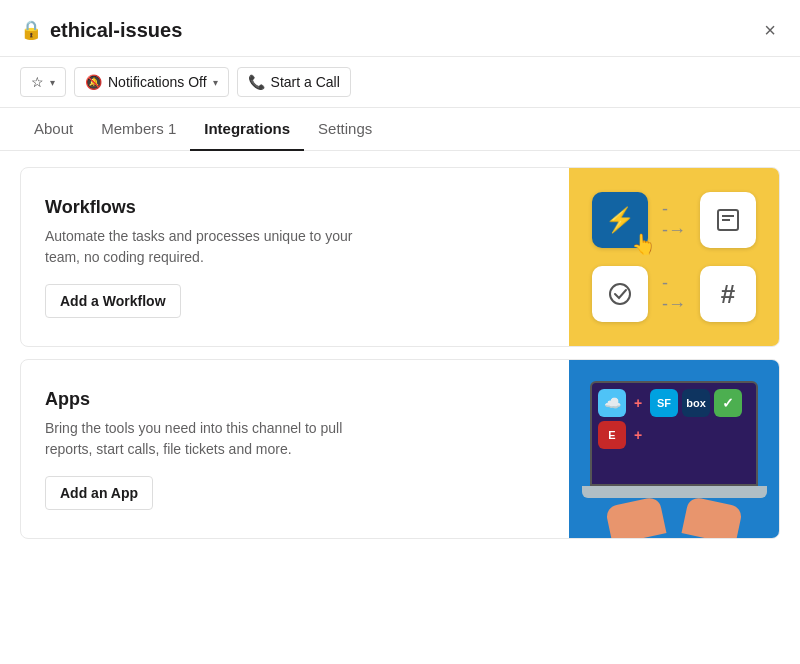 Image resolution: width=800 pixels, height=664 pixels. Describe the element at coordinates (674, 492) in the screenshot. I see `laptop-base` at that location.